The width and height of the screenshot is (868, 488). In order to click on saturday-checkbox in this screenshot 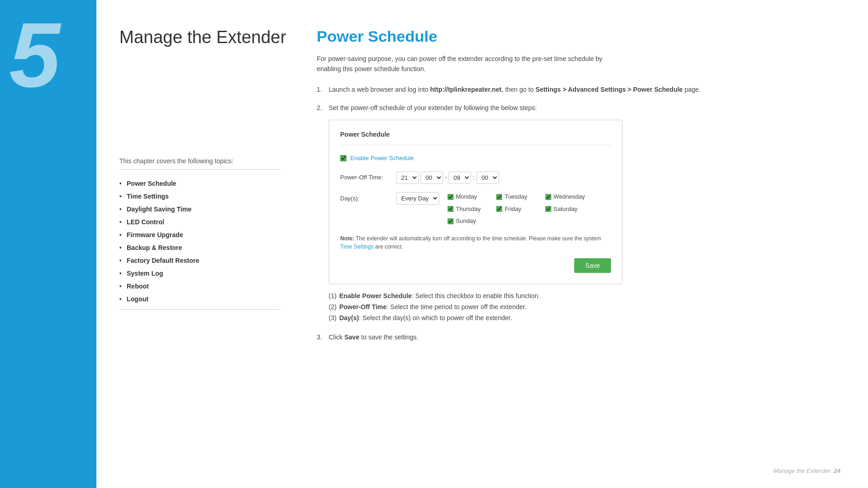, I will do `click(548, 209)`.